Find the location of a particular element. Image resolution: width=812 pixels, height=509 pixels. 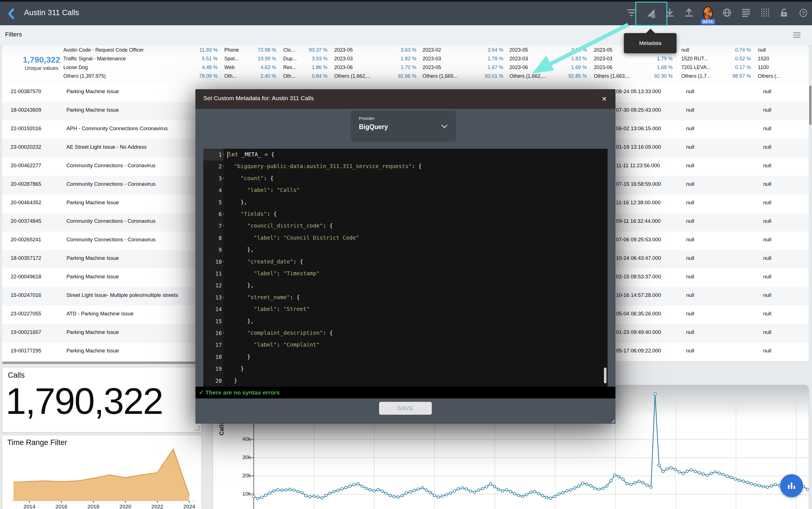

globe-icon is located at coordinates (727, 13).